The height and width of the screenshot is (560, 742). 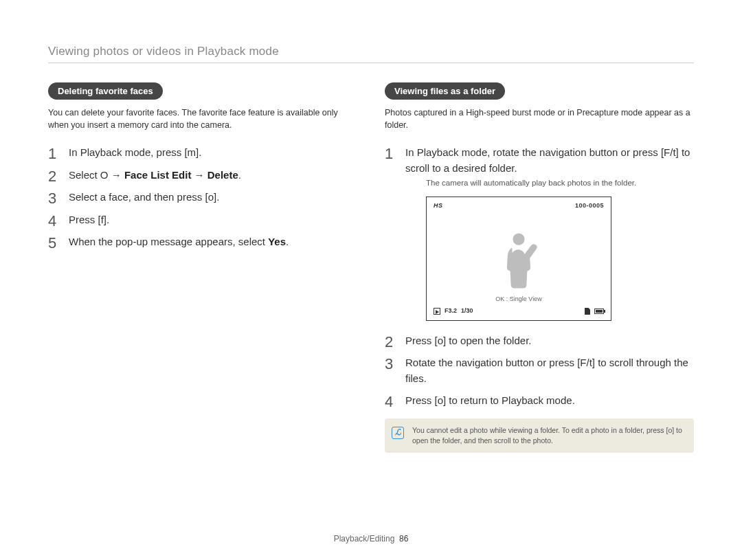 I want to click on left-step-3: Select a face, and then press [o]., so click(x=203, y=198).